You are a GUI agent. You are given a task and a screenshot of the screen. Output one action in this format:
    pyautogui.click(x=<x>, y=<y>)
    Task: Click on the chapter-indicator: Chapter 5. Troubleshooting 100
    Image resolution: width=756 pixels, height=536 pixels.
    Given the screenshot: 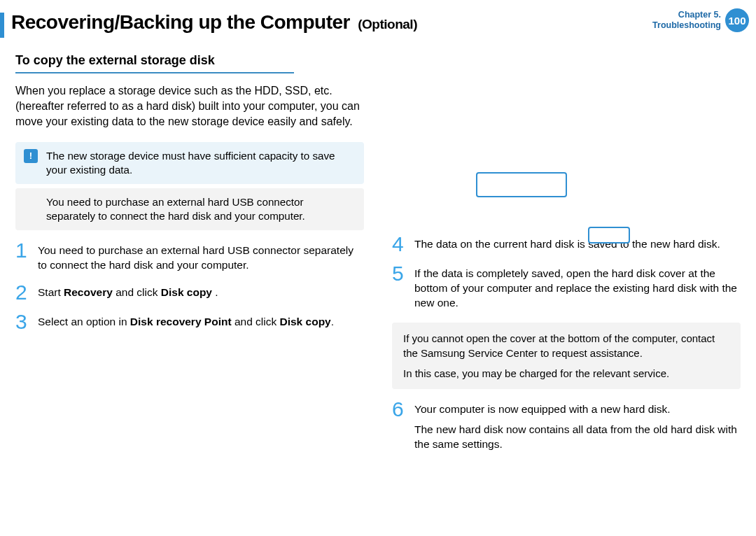 What is the action you would take?
    pyautogui.click(x=701, y=20)
    